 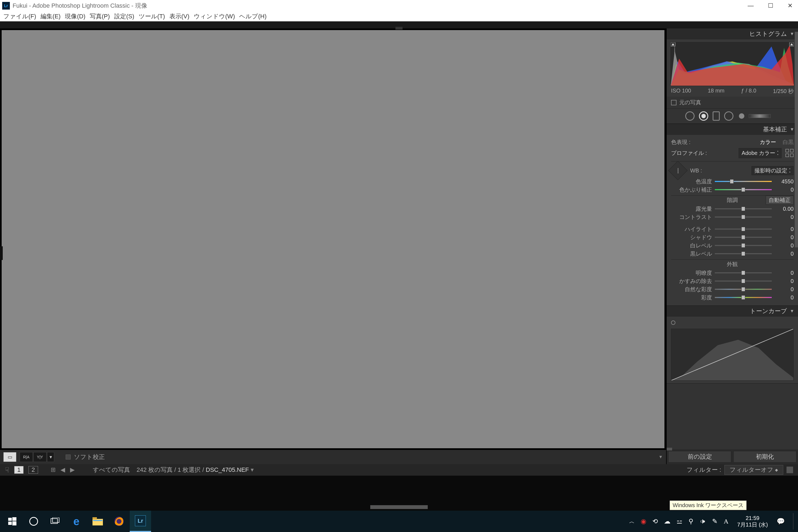 What do you see at coordinates (743, 209) in the screenshot?
I see `exposure-slider` at bounding box center [743, 209].